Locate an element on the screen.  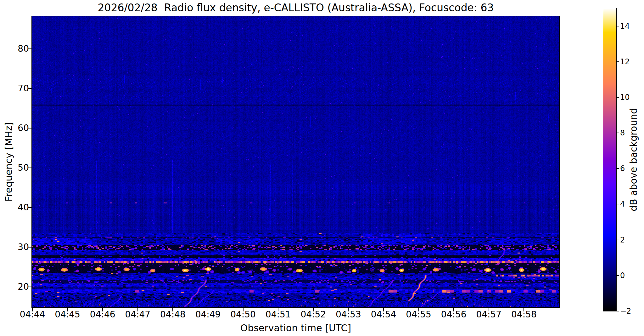
colorbar-tick-label: −2 is located at coordinates (625, 311).